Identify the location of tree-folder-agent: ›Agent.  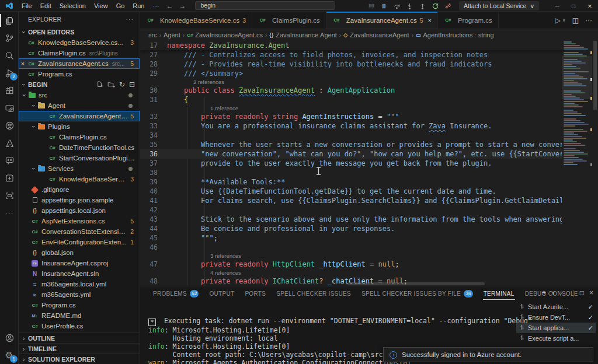
(79, 106).